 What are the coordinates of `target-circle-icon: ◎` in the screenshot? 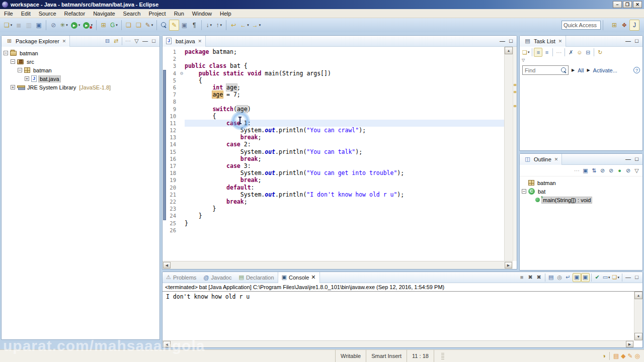 It's located at (637, 356).